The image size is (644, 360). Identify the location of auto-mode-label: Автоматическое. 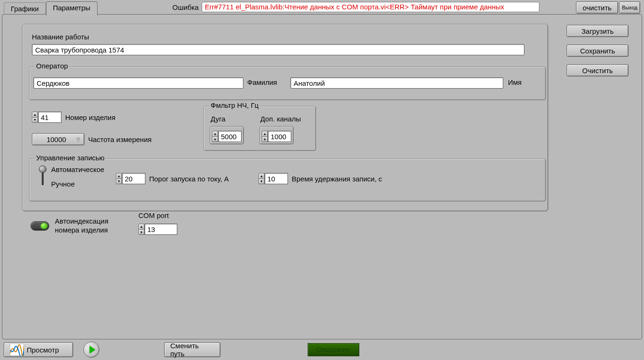
(78, 170).